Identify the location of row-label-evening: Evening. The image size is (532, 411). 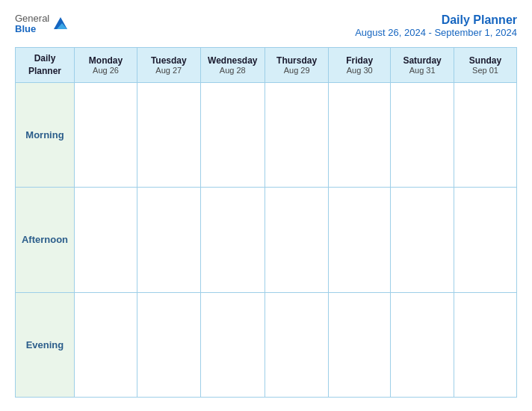
(45, 344).